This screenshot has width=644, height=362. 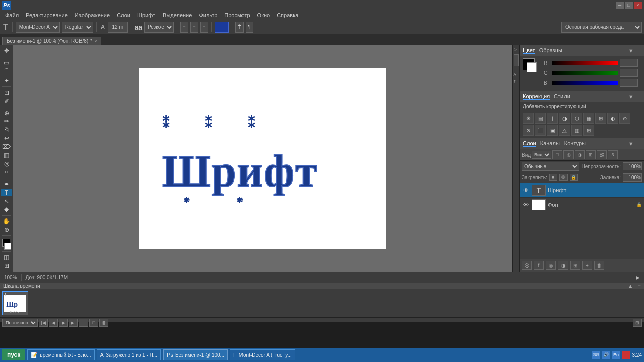 I want to click on color-panel-menu: ≡, so click(x=639, y=51).